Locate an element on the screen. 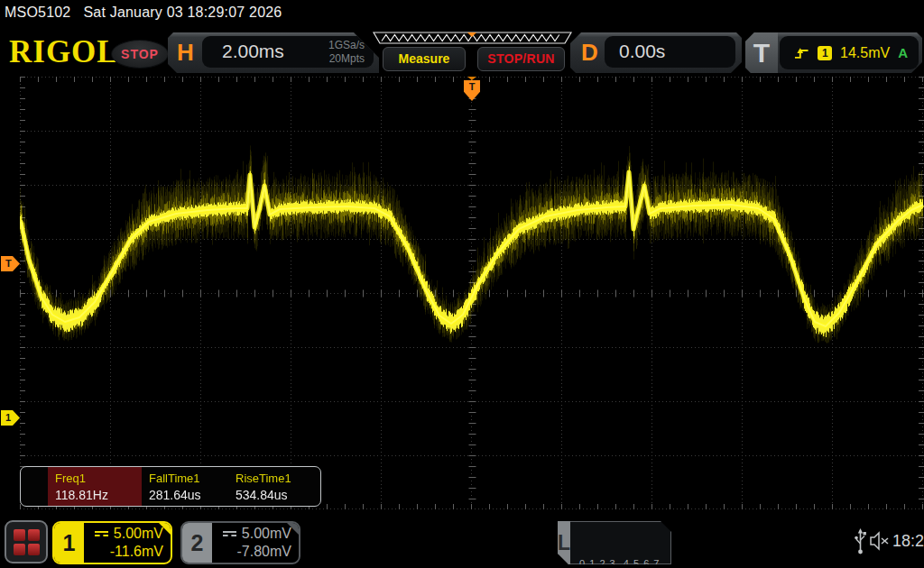  trigger-sweep-mode: A is located at coordinates (908, 52).